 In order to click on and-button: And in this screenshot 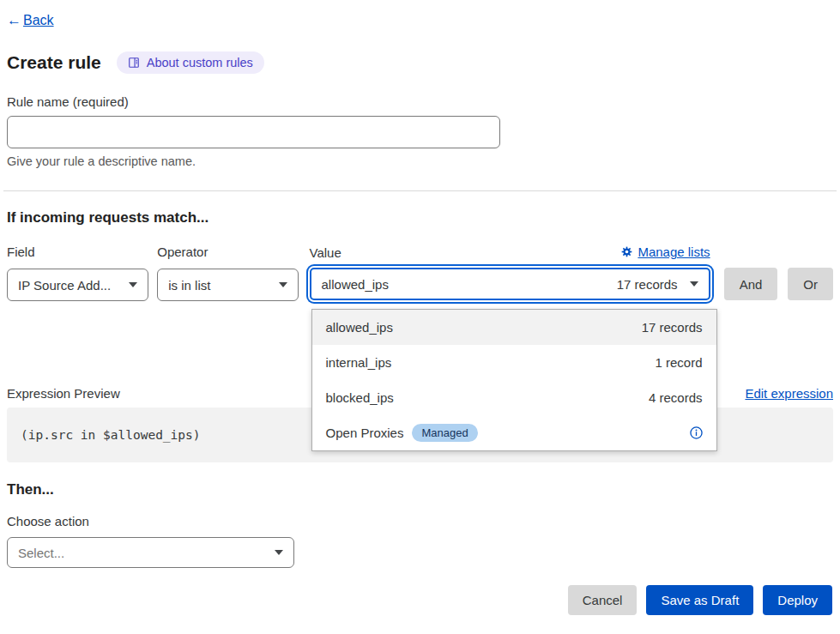, I will do `click(752, 284)`.